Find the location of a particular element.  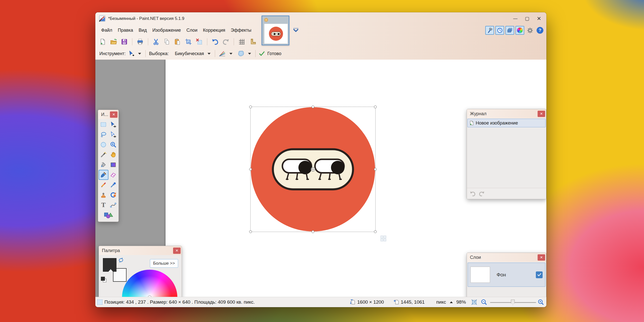

history-panel-close-button: ✕ is located at coordinates (541, 114).